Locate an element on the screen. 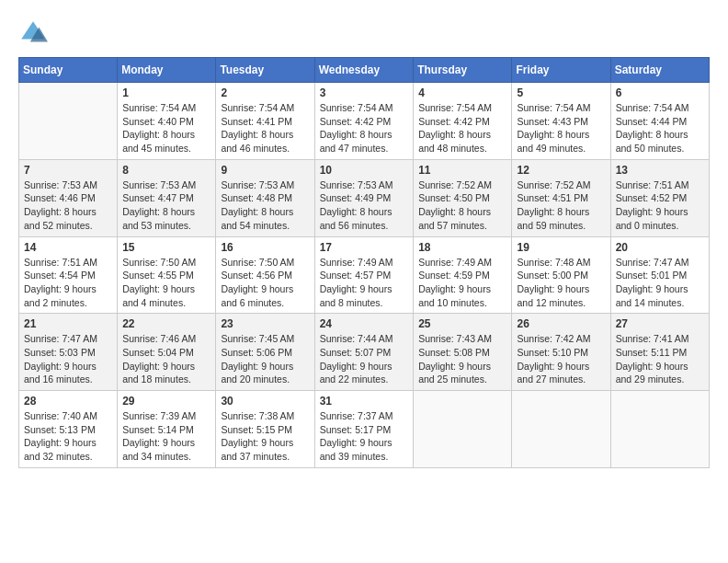 The height and width of the screenshot is (563, 728). day-info: Sunrise: 7:50 AMSunset: 4:55 PMDaylight:… is located at coordinates (166, 283).